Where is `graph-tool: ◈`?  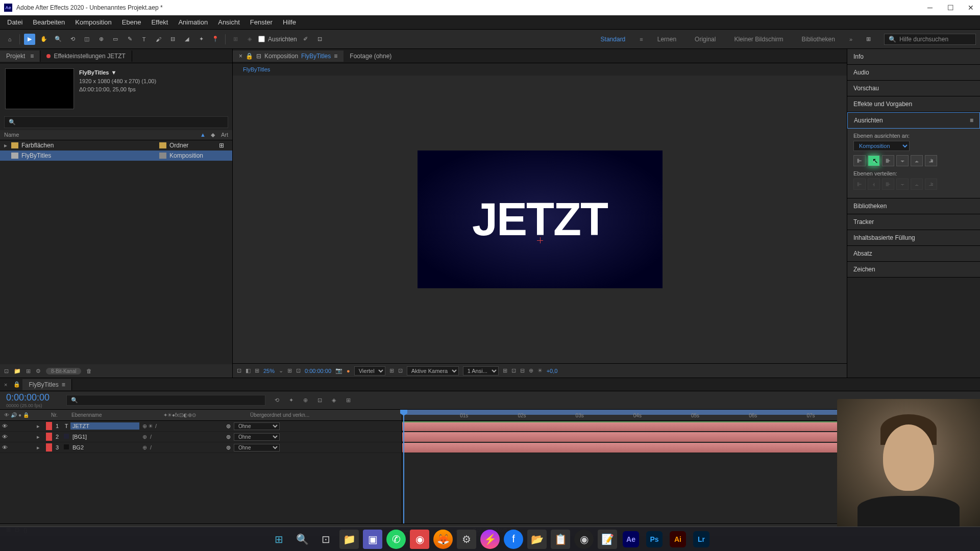
graph-tool: ◈ is located at coordinates (250, 39).